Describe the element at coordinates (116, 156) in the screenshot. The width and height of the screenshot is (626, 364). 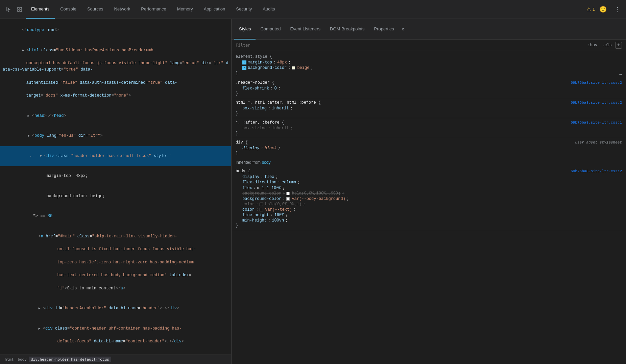
I see `div-header-holder-line: .. ▼ <div class="header-holder has-defau…` at that location.